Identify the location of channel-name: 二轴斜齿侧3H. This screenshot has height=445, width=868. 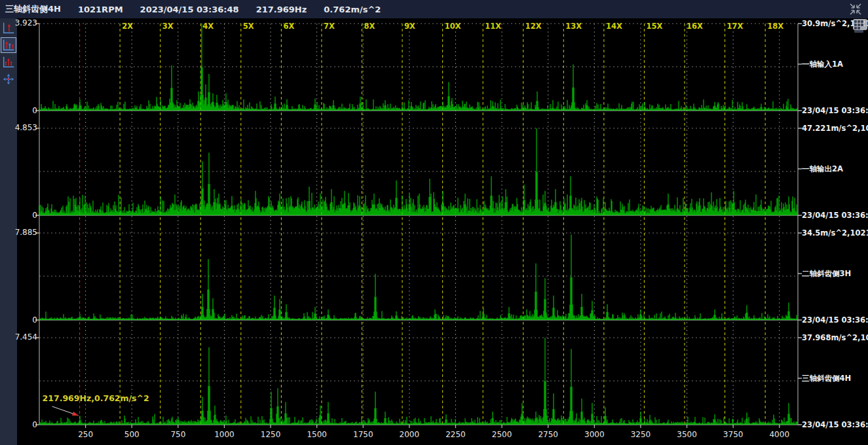
(835, 274).